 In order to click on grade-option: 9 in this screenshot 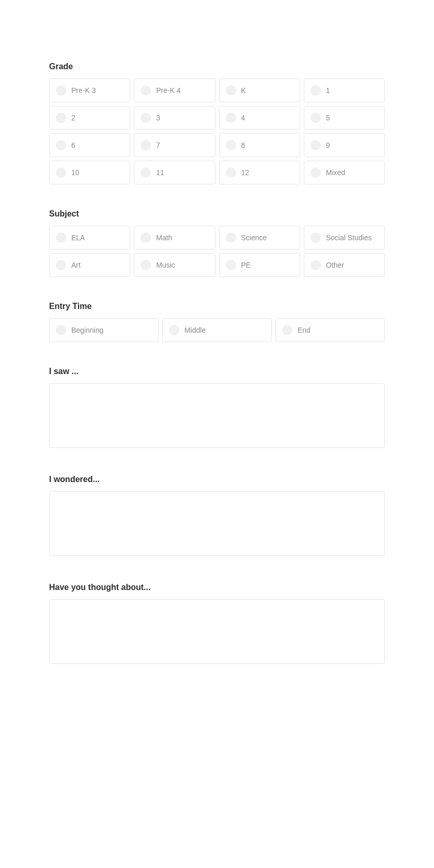, I will do `click(344, 145)`.